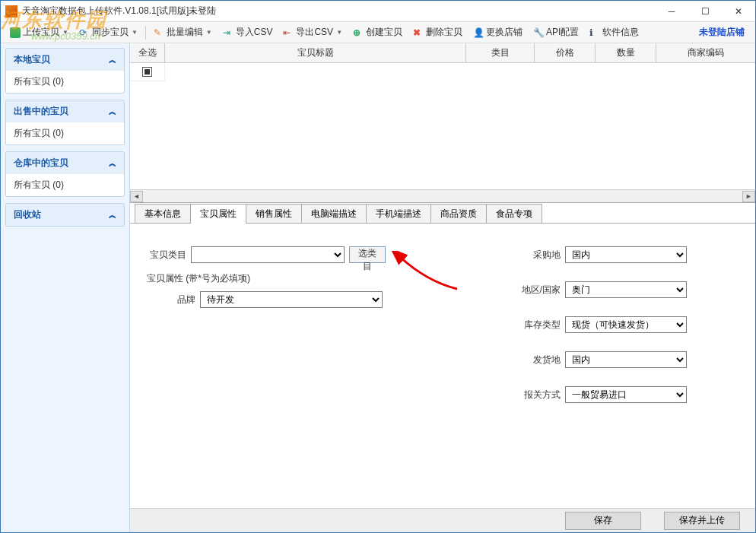 This screenshot has height=533, width=756. Describe the element at coordinates (538, 33) in the screenshot. I see `wrench-icon: 🔧` at that location.